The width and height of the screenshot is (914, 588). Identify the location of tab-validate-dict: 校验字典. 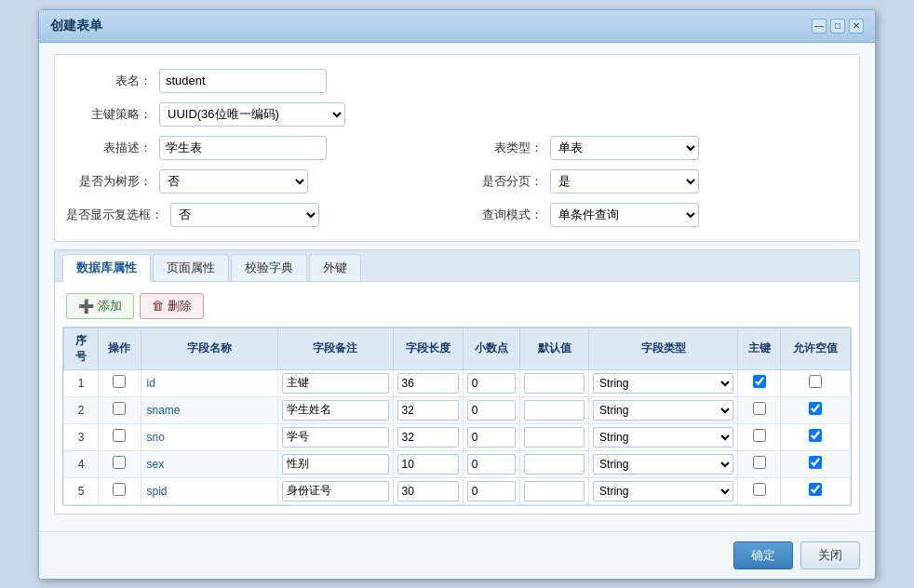
(269, 268).